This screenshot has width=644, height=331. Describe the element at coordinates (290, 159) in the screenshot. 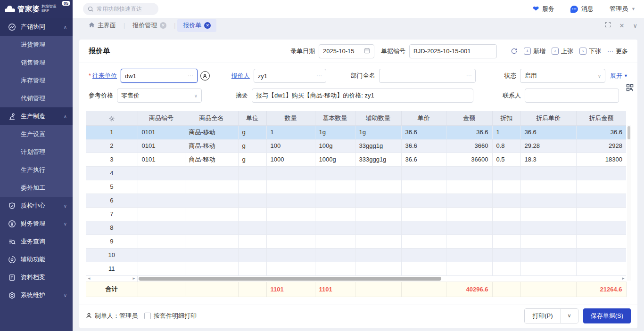

I see `cell: 1000` at that location.